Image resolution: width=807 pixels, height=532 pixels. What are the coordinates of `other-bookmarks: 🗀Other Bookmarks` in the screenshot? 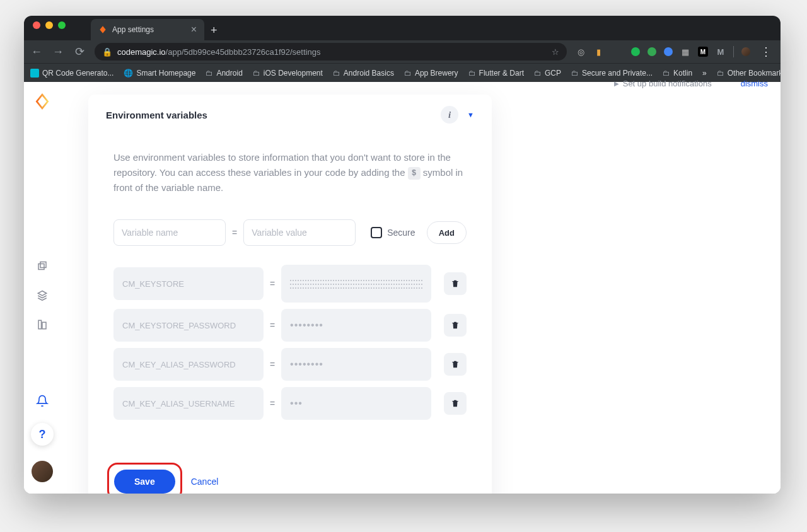 It's located at (749, 73).